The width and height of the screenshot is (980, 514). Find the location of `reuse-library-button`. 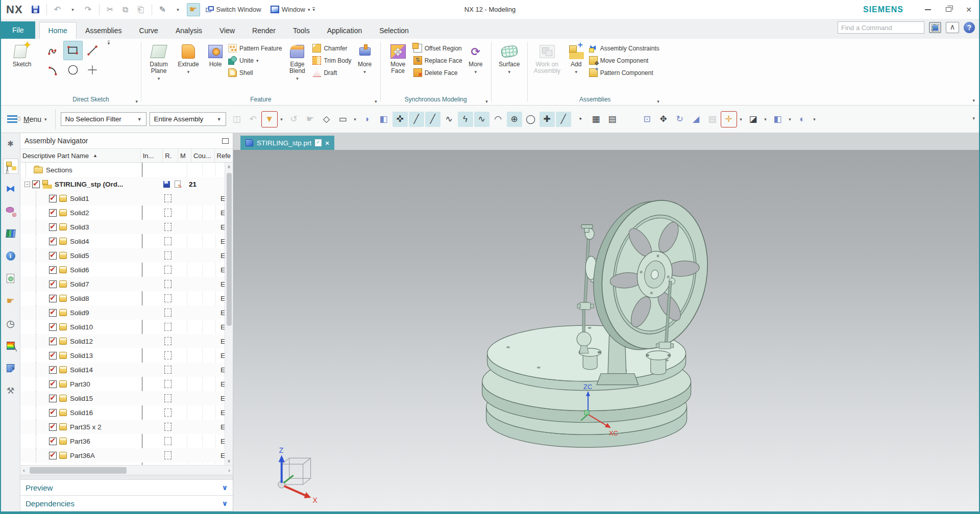

reuse-library-button is located at coordinates (11, 234).